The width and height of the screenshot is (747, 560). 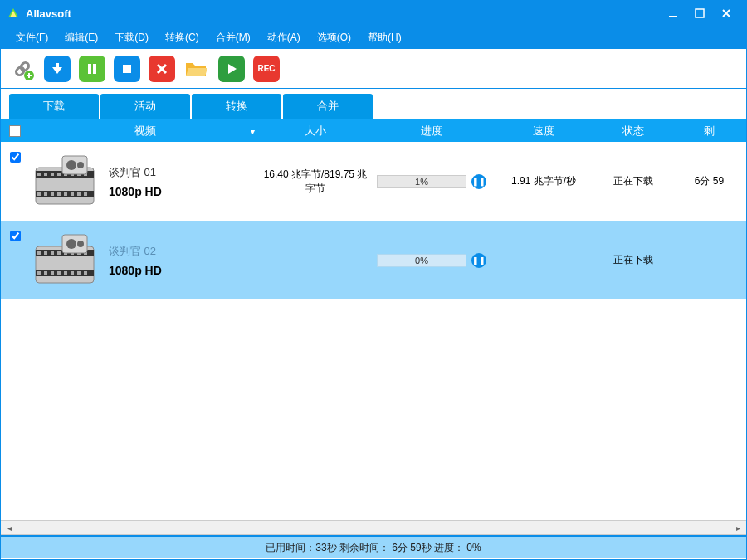 What do you see at coordinates (422, 261) in the screenshot?
I see `progress-text: 0%` at bounding box center [422, 261].